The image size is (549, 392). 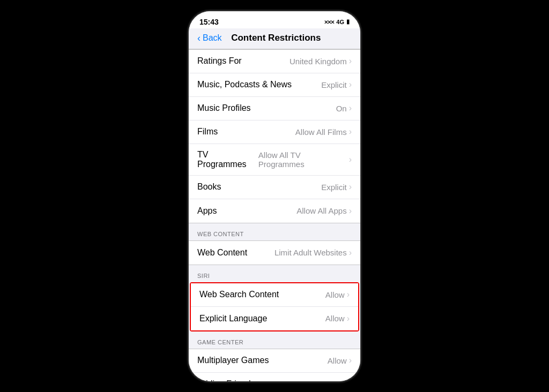 What do you see at coordinates (274, 298) in the screenshot?
I see `section-siri: SIRI Web Search Content Allow › Explicit…` at bounding box center [274, 298].